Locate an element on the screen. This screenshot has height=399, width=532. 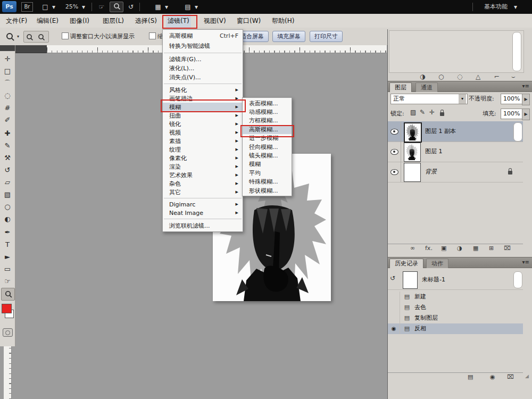
opacity-field: 100% is located at coordinates (512, 99).